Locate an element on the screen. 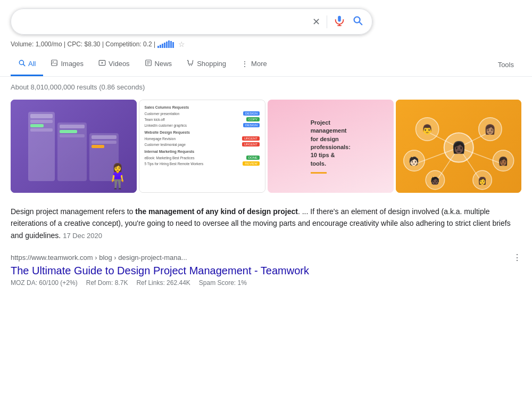 This screenshot has height=400, width=532. result-entry: https://www.teamwork.com › blog › design… is located at coordinates (266, 271).